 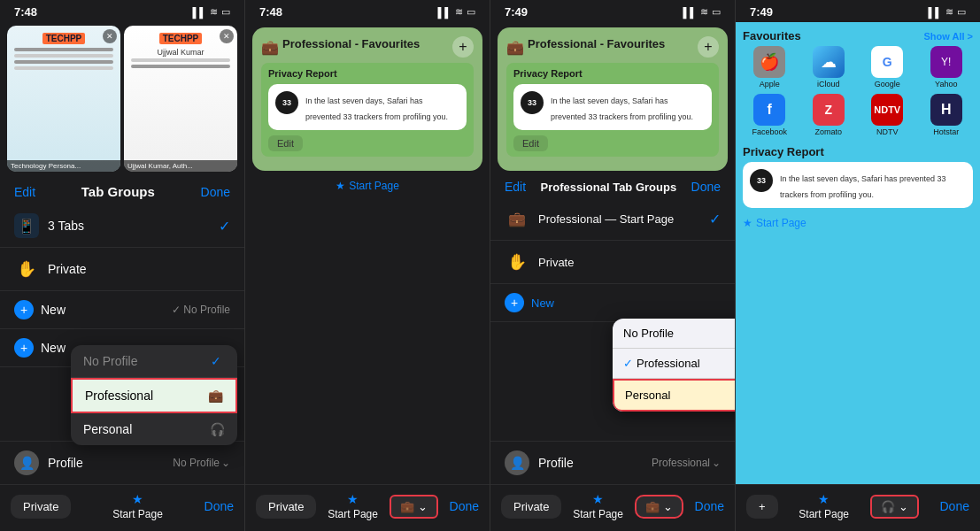 What do you see at coordinates (613, 262) in the screenshot?
I see `tab-group-private-3: ✋ Private` at bounding box center [613, 262].